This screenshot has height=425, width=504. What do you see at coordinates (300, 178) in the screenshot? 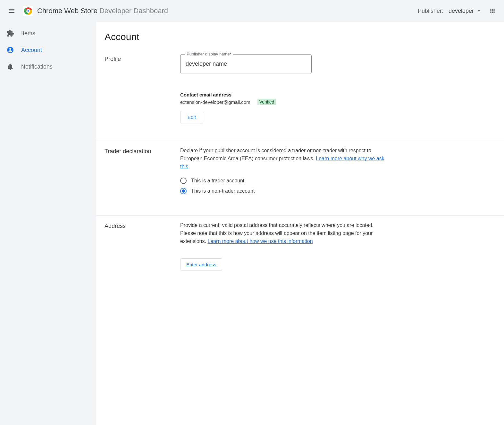
I see `trader-section: Trader declaration Declare if your publi…` at bounding box center [300, 178].